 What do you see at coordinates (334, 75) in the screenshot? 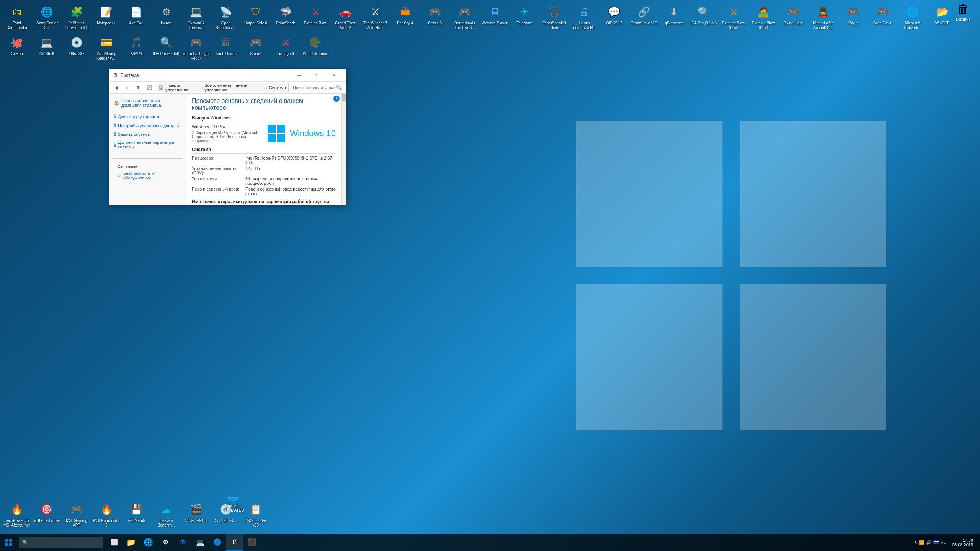
I see `close-button: ✕` at bounding box center [334, 75].